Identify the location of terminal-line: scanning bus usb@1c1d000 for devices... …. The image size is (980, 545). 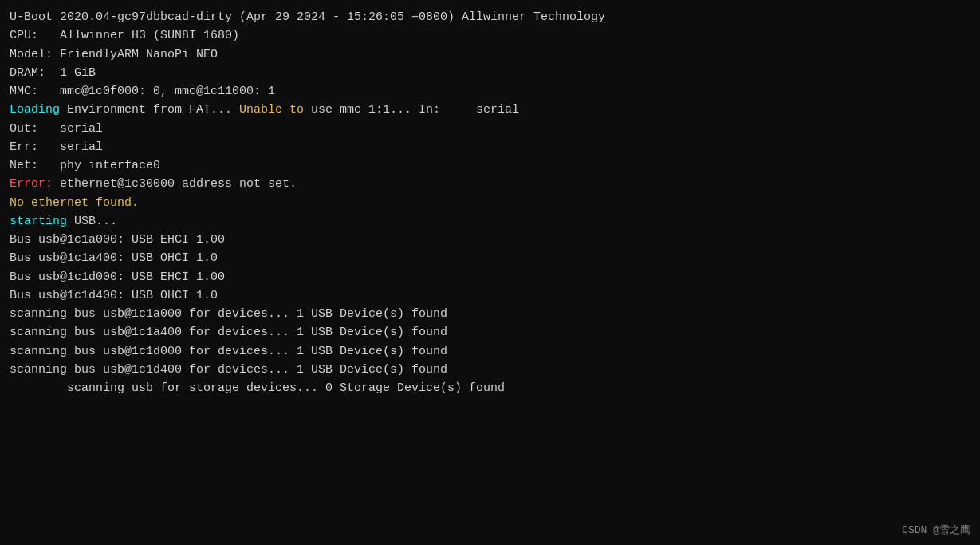
(490, 351).